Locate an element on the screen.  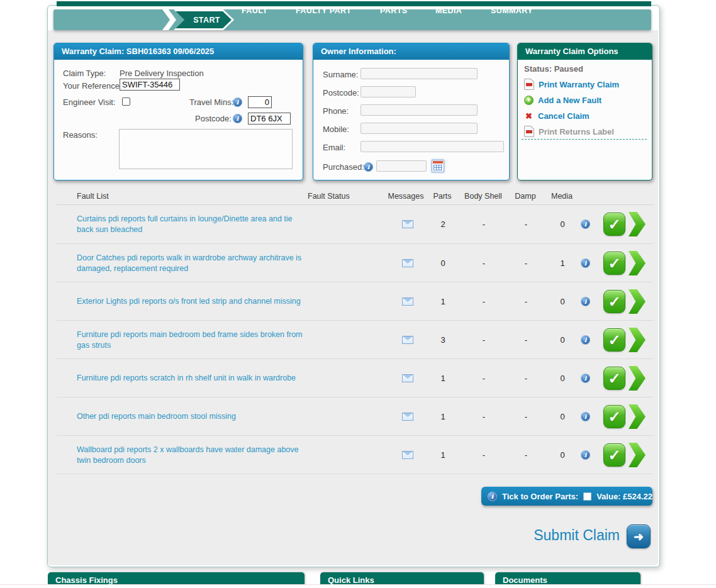
postcode-info-icon is located at coordinates (238, 118).